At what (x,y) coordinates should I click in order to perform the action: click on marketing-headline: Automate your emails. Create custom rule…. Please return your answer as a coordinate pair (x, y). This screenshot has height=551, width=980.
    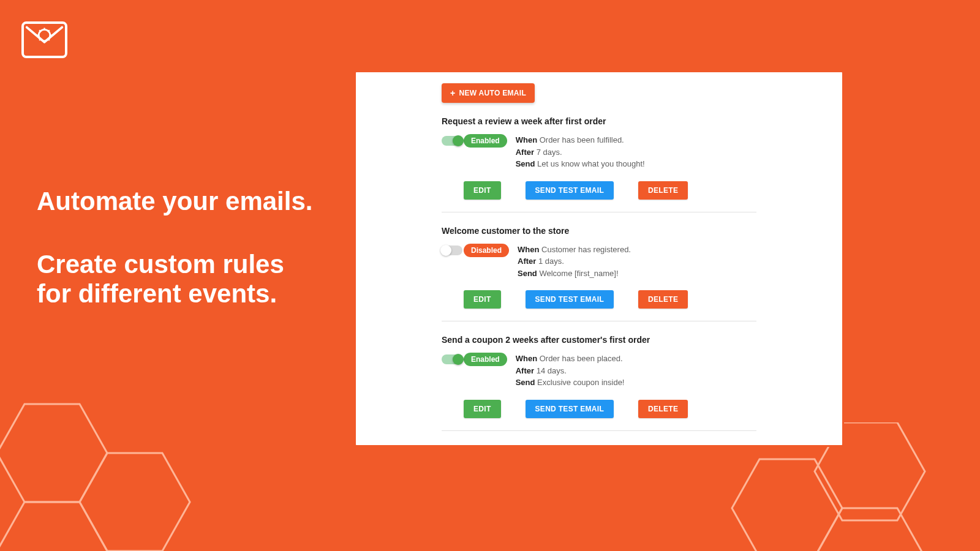
    Looking at the image, I should click on (175, 248).